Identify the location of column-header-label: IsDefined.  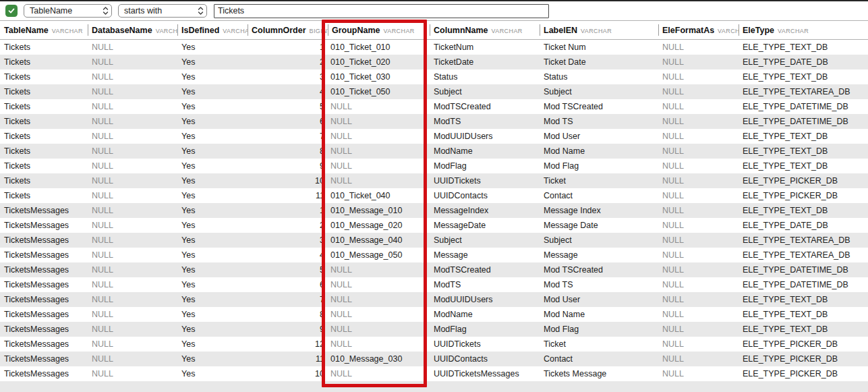
(200, 30).